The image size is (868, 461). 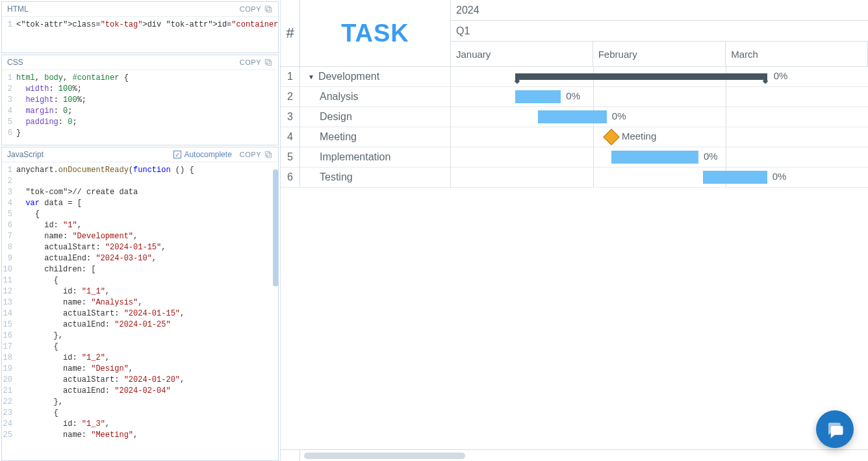 What do you see at coordinates (140, 100) in the screenshot?
I see `css-panel: CSS COPY 1html, body, #container {2 widt…` at bounding box center [140, 100].